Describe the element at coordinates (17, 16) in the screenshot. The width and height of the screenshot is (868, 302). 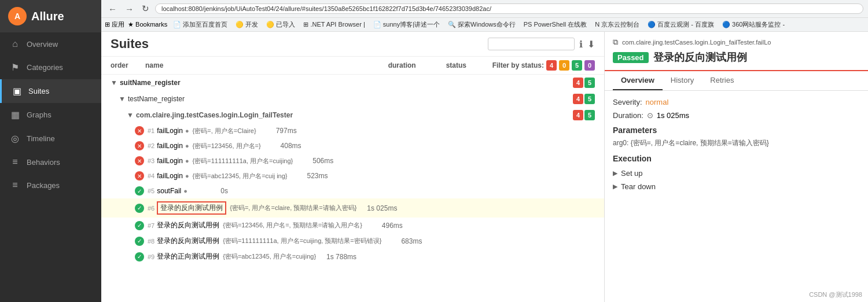
I see `logo-icon: A` at that location.